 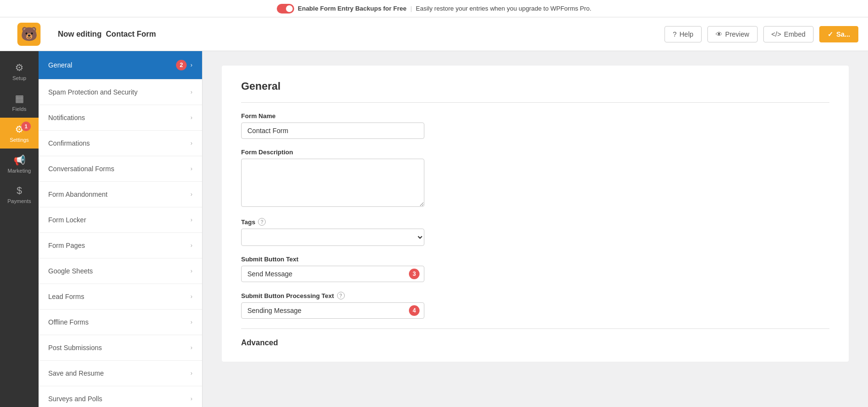 I want to click on settings-badge: 1, so click(x=26, y=126).